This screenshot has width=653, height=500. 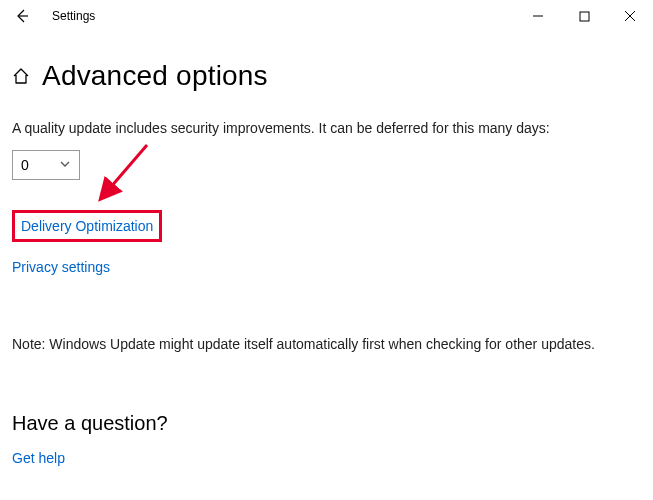 What do you see at coordinates (46, 165) in the screenshot?
I see `defer-days-select: 0` at bounding box center [46, 165].